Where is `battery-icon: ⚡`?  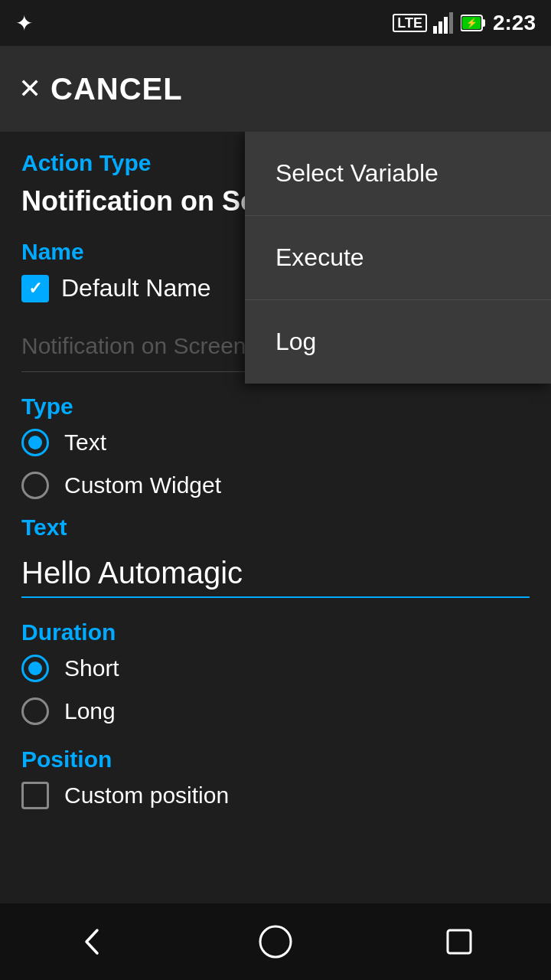 battery-icon: ⚡ is located at coordinates (474, 23).